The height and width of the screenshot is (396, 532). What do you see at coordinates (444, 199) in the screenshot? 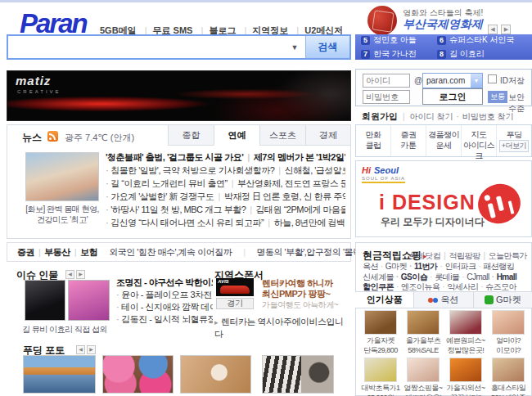
I see `idesign-ad: Hi Seoul SOUL OF ASIA i DESIGN 우리 모두가 디자…` at bounding box center [444, 199].